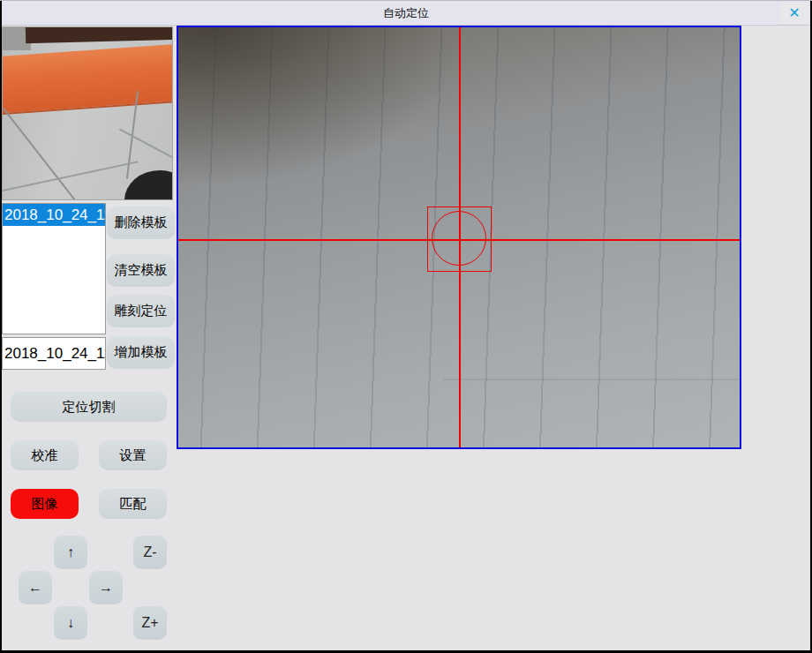  Describe the element at coordinates (54, 353) in the screenshot. I see `template-name-field` at that location.